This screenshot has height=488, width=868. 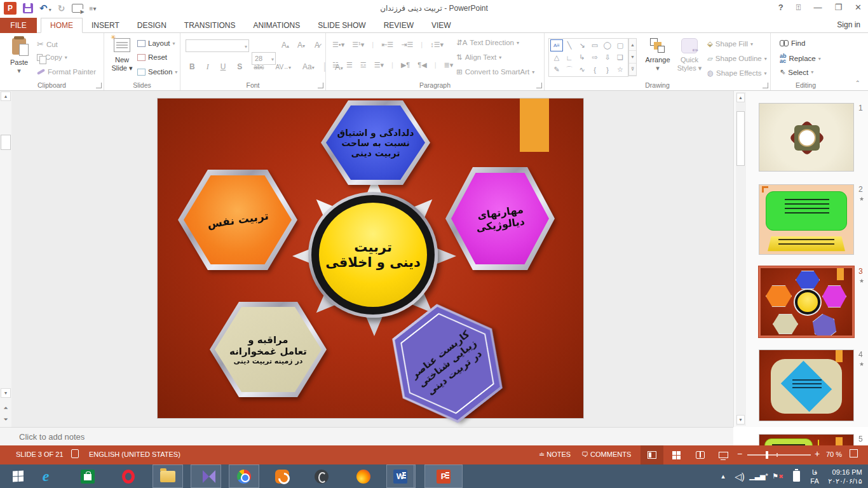 What do you see at coordinates (569, 57) in the screenshot?
I see `shape-elbow-icon: ∟` at bounding box center [569, 57].